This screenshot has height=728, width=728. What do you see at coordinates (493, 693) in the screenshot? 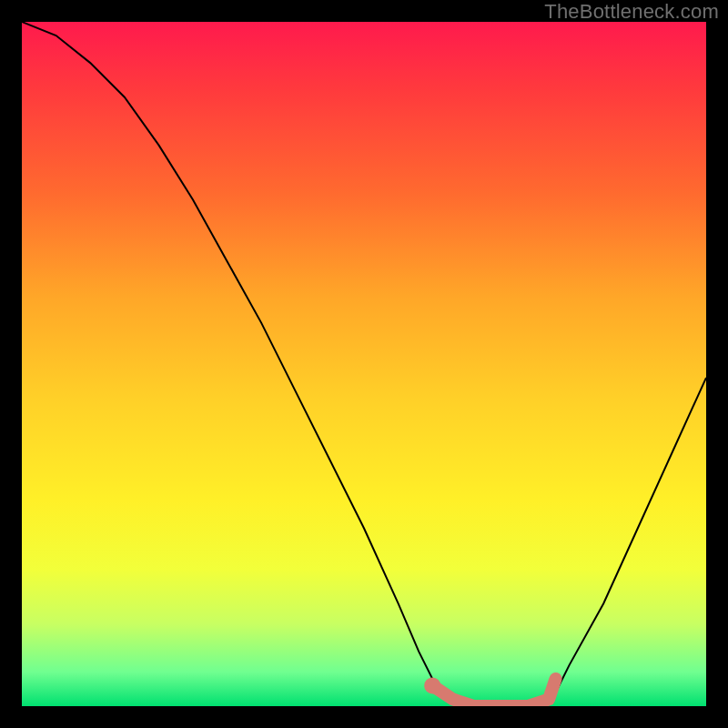
I see `valley-highlight` at bounding box center [493, 693].